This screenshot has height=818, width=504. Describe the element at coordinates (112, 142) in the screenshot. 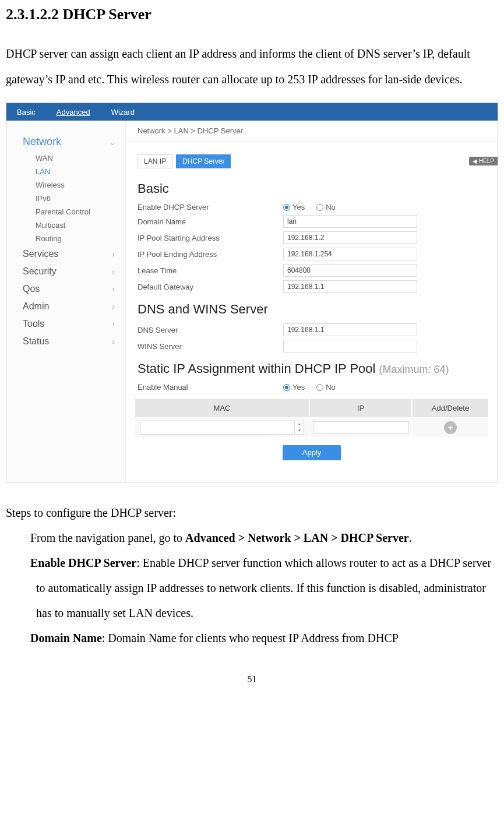

I see `chevron-down-icon: ⌵` at that location.